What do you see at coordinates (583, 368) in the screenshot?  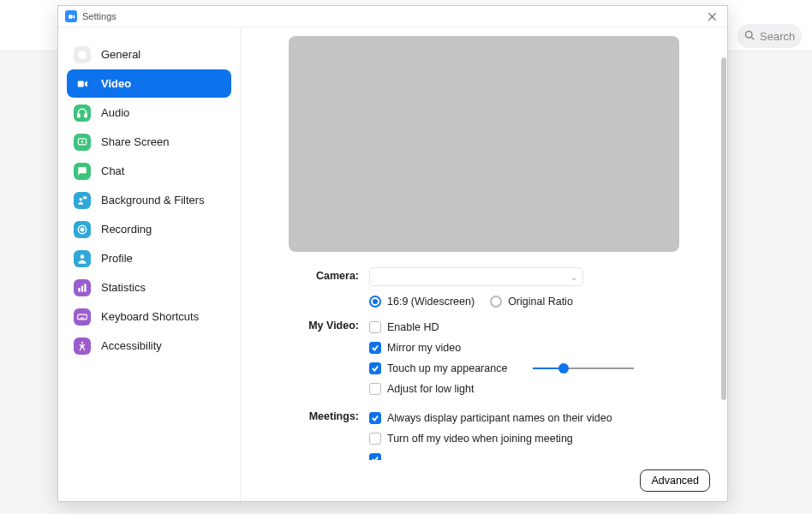 I see `touch-up-slider` at bounding box center [583, 368].